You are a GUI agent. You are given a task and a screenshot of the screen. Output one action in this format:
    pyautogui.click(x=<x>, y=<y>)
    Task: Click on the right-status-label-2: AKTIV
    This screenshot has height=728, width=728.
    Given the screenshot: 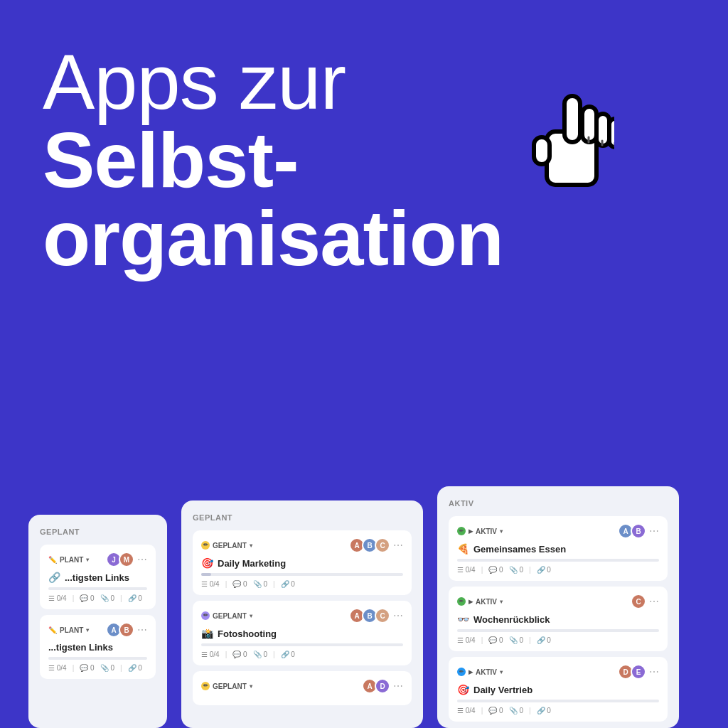 What is the action you would take?
    pyautogui.click(x=486, y=601)
    